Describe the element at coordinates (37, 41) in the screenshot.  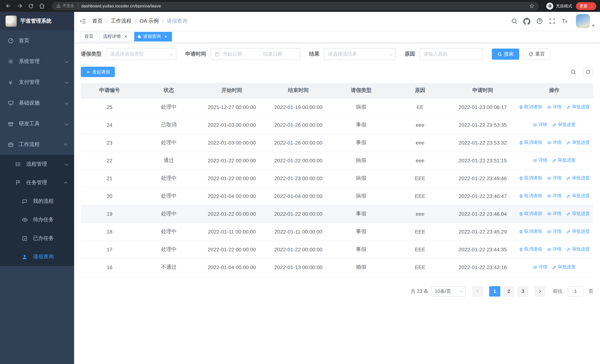
I see `sidebar-item-home: 首页` at that location.